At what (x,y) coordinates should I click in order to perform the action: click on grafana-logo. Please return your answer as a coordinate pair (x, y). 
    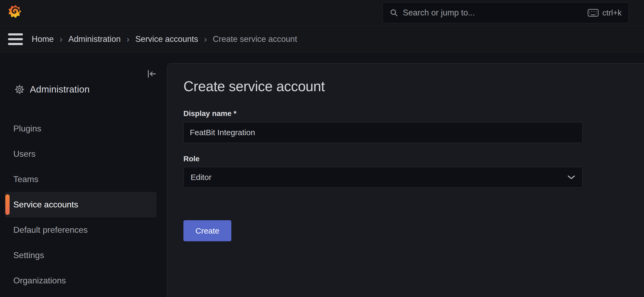
    Looking at the image, I should click on (15, 11).